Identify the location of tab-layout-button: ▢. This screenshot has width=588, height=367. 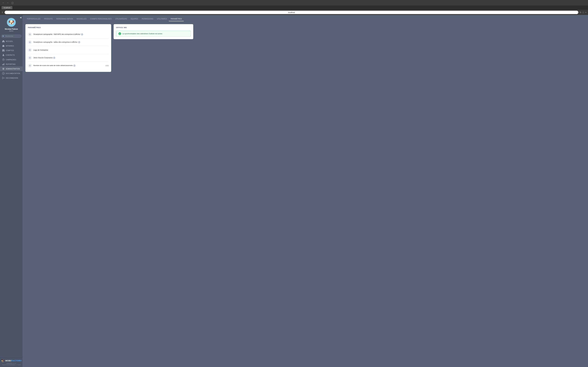
(13, 3).